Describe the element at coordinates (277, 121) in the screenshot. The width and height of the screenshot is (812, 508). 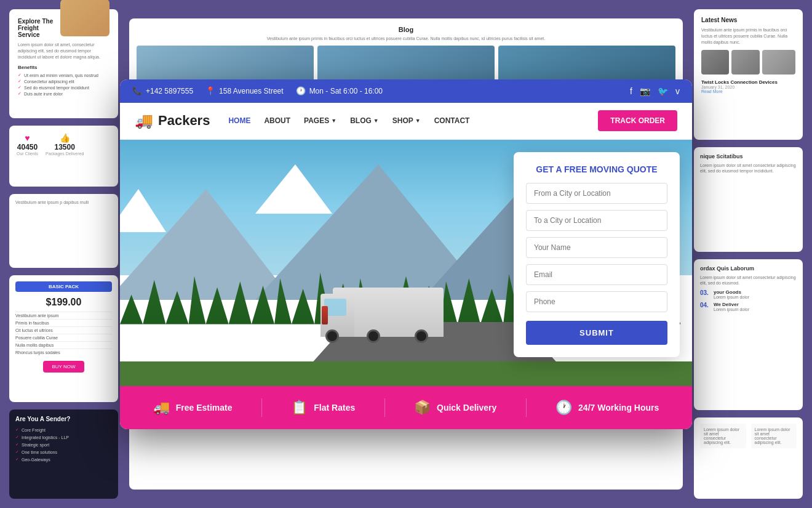
I see `nav-about: ABOUT` at that location.